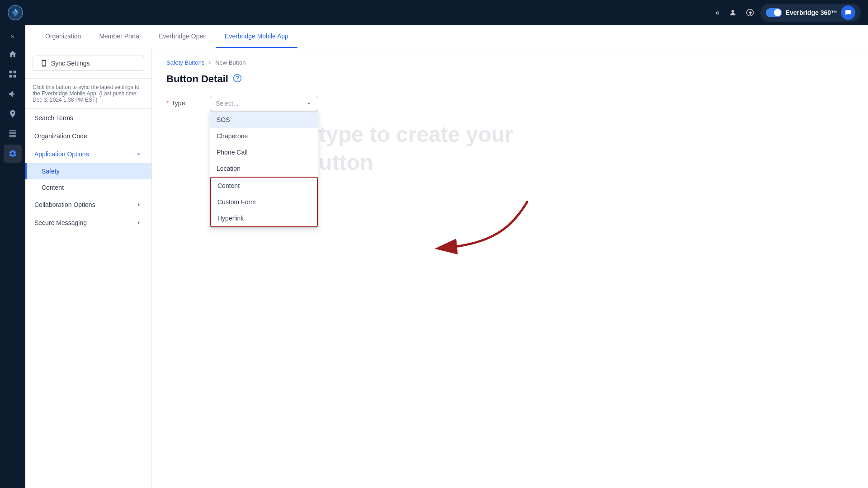 This screenshot has height=488, width=868. What do you see at coordinates (510, 62) in the screenshot?
I see `breadcrumb: Safety Buttons > New Button` at bounding box center [510, 62].